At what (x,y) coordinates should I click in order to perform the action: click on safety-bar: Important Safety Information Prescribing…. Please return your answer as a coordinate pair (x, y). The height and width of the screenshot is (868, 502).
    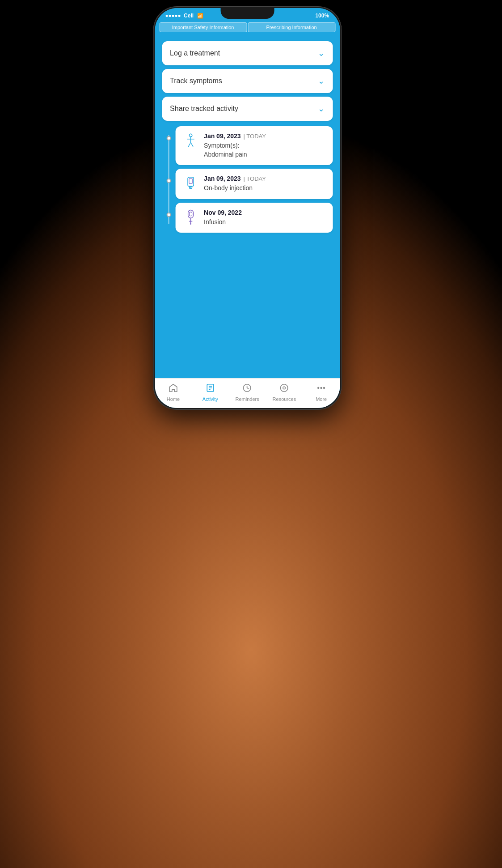
    Looking at the image, I should click on (247, 28).